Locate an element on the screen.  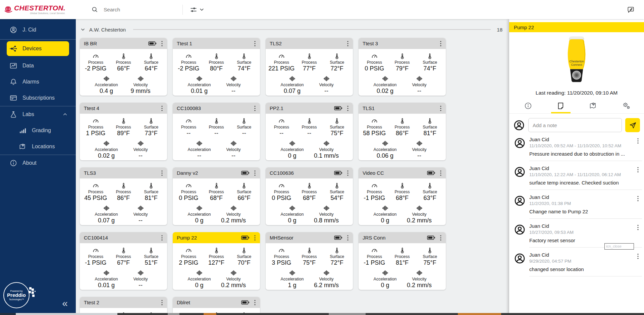
note-input-row is located at coordinates (579, 125).